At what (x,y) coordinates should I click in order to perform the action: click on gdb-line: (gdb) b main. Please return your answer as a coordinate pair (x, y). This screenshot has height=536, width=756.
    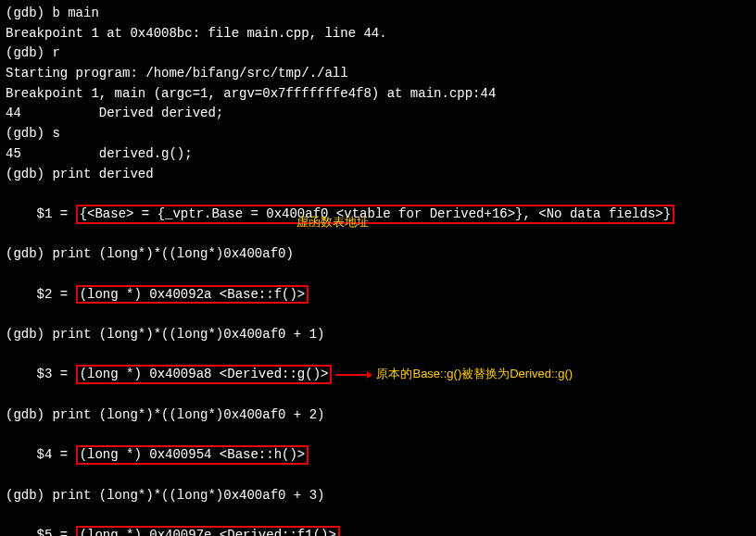
    Looking at the image, I should click on (378, 14).